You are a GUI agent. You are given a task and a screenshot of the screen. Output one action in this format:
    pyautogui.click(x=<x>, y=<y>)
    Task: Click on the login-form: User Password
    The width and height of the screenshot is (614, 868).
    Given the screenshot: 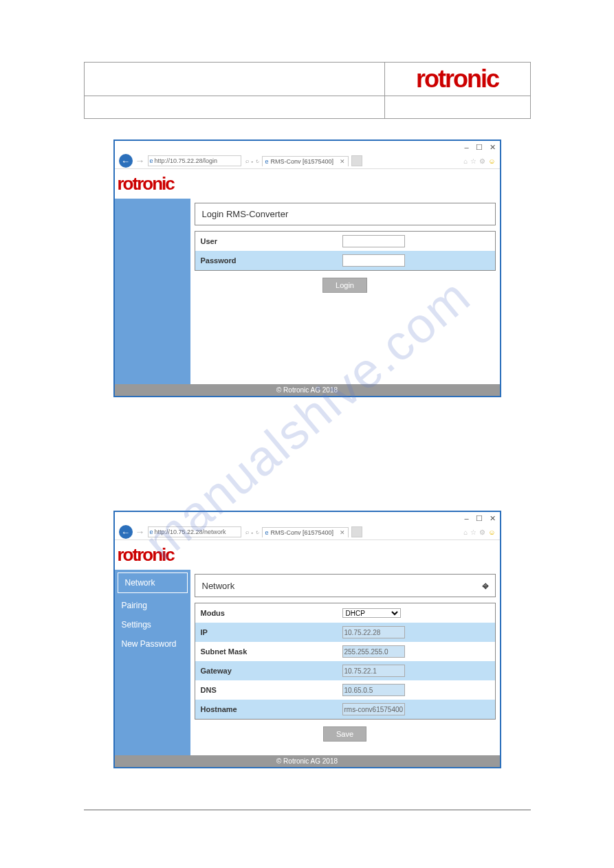 What is the action you would take?
    pyautogui.click(x=345, y=251)
    